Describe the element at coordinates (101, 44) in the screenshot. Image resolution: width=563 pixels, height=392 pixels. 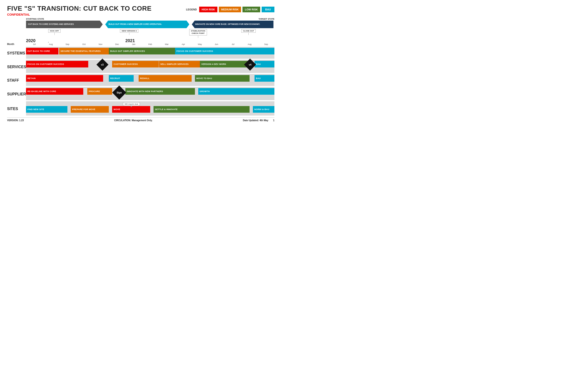
I see `month-nov: Nov` at that location.